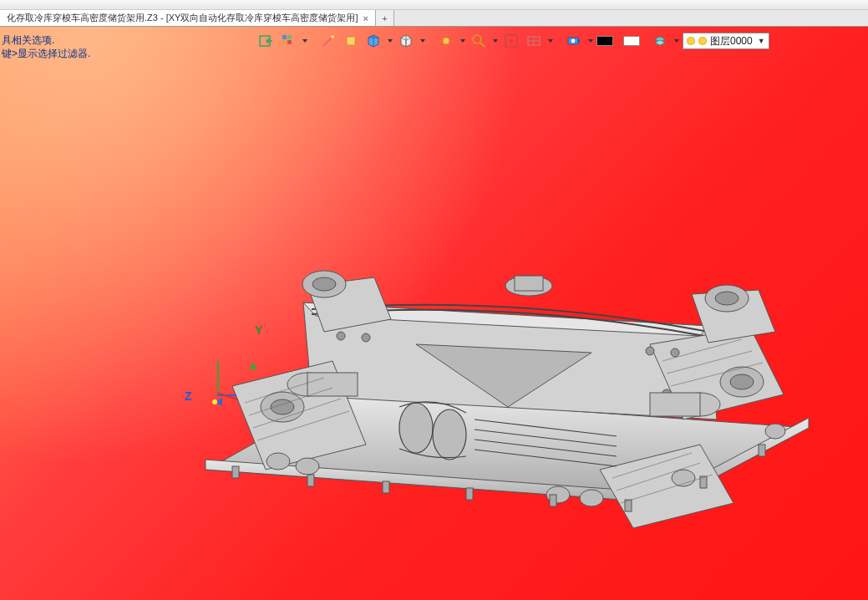  What do you see at coordinates (726, 41) in the screenshot?
I see `layer-selector: 图层0000 ▼` at bounding box center [726, 41].